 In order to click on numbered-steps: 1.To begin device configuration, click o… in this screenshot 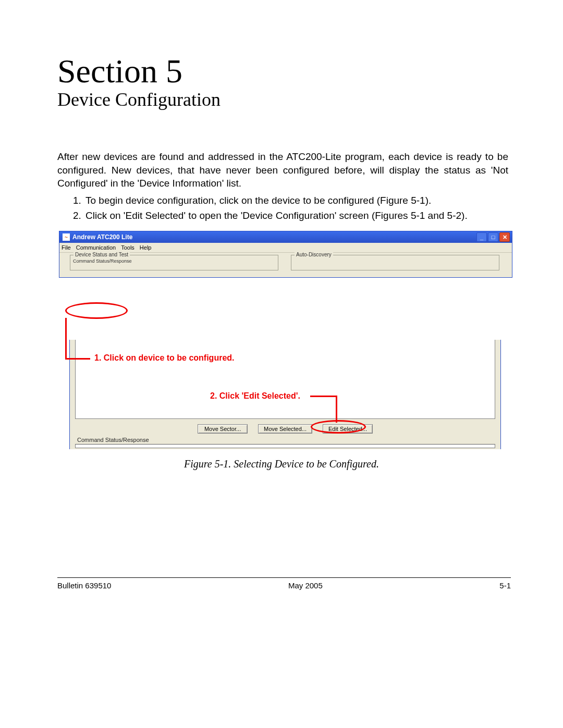, I will do `click(290, 208)`.